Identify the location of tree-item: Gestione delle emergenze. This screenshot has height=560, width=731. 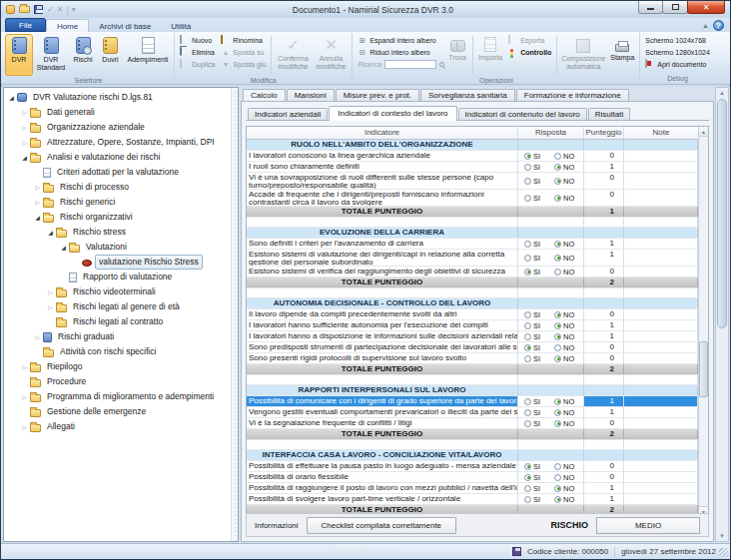
(118, 411).